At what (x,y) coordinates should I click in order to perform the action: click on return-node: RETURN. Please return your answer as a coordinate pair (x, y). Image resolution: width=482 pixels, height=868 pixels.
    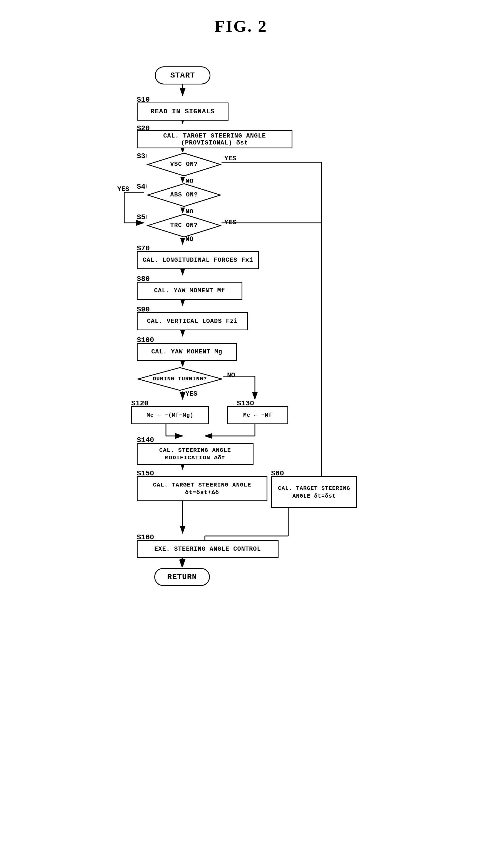
    Looking at the image, I should click on (182, 577).